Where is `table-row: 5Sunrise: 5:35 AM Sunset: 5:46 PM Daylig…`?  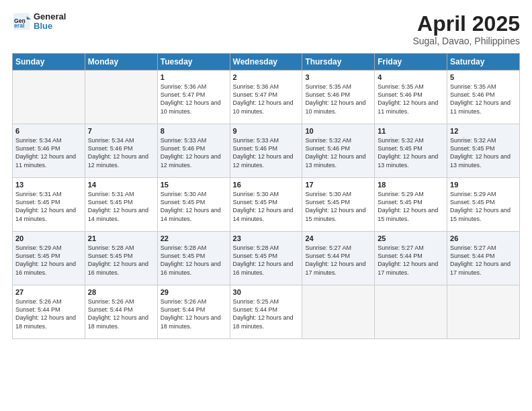
table-row: 5Sunrise: 5:35 AM Sunset: 5:46 PM Daylig… is located at coordinates (484, 97).